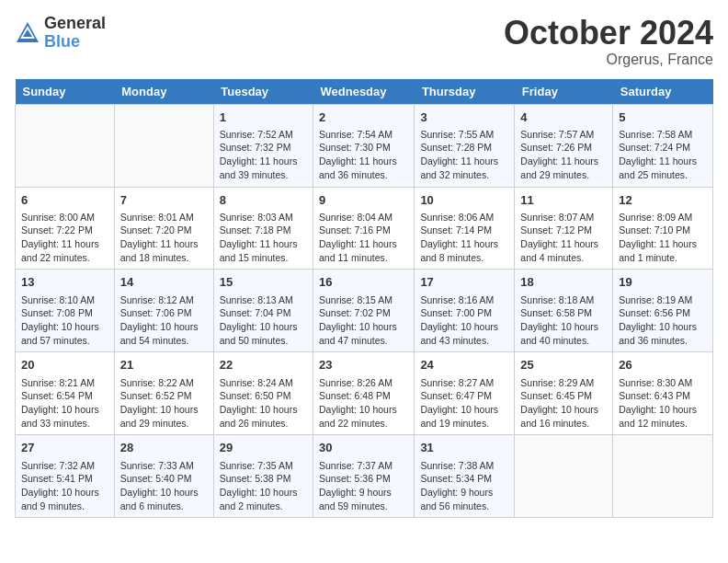  Describe the element at coordinates (464, 282) in the screenshot. I see `day-number: 17` at that location.